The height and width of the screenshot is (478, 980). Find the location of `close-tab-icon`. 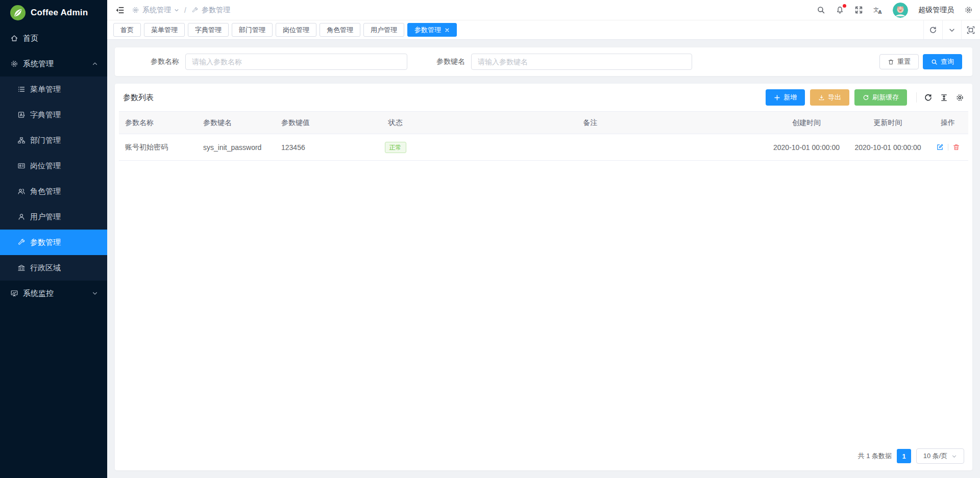

close-tab-icon is located at coordinates (447, 30).